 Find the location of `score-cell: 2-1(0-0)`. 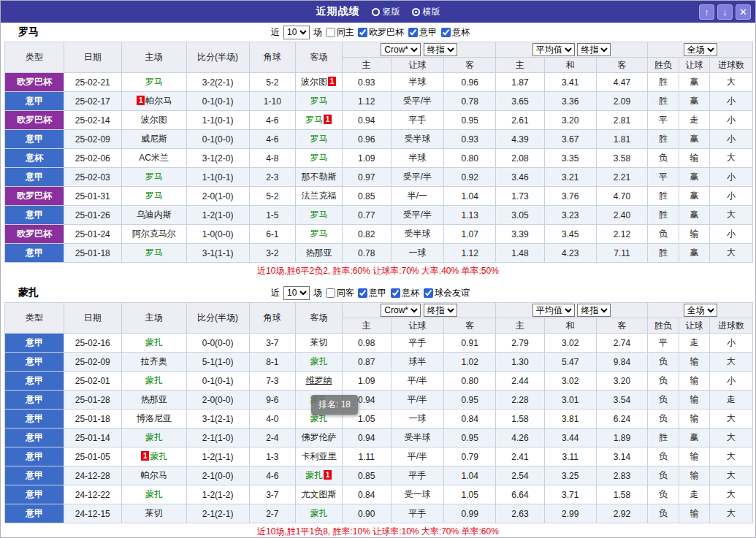

score-cell: 2-1(0-0) is located at coordinates (218, 476).